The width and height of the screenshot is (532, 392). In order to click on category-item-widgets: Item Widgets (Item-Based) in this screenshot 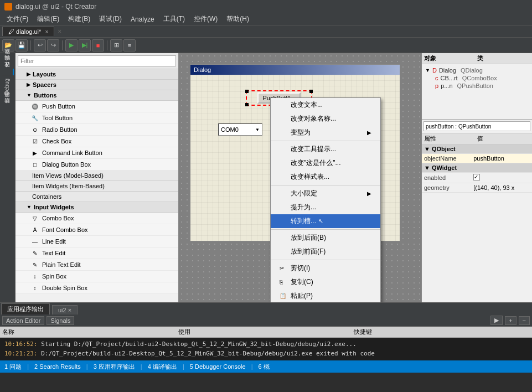, I will do `click(97, 186)`.